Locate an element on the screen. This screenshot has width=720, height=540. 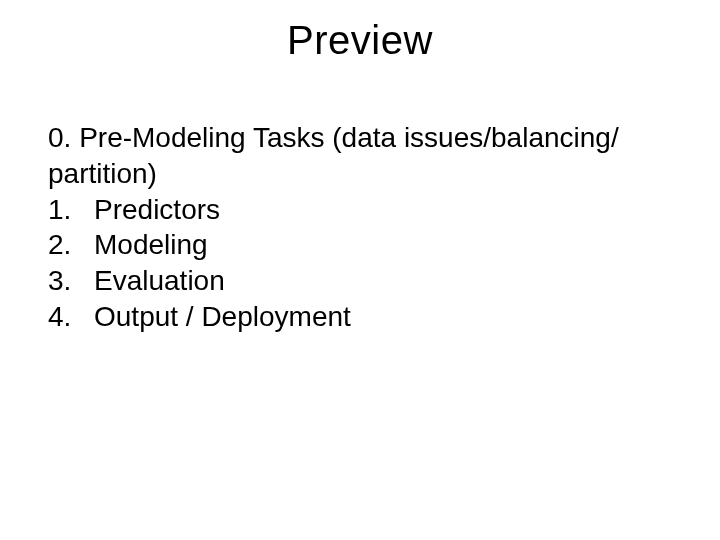
list-number: 3. is located at coordinates (71, 281).